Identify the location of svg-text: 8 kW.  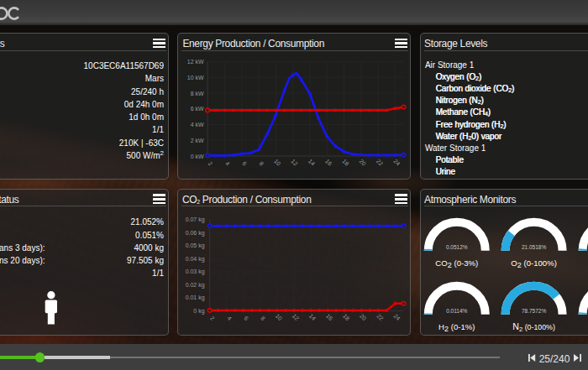
(197, 94).